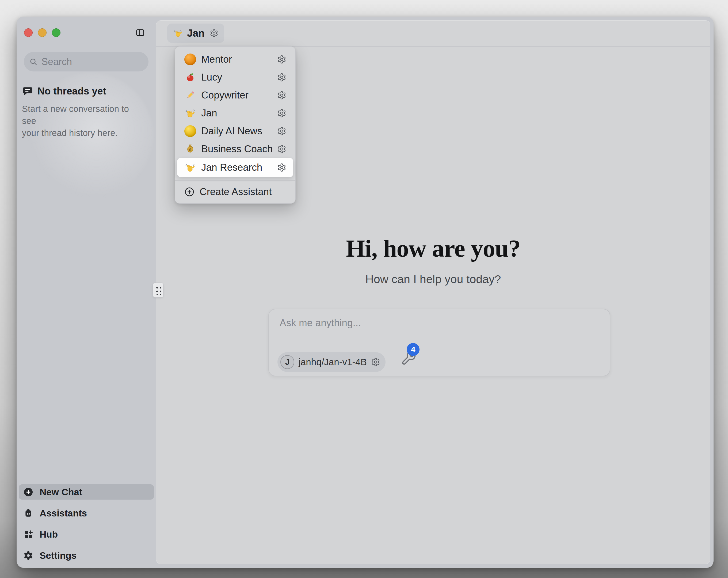 Image resolution: width=728 pixels, height=578 pixels. What do you see at coordinates (235, 95) in the screenshot?
I see `menu-item-copywriter: Copywriter` at bounding box center [235, 95].